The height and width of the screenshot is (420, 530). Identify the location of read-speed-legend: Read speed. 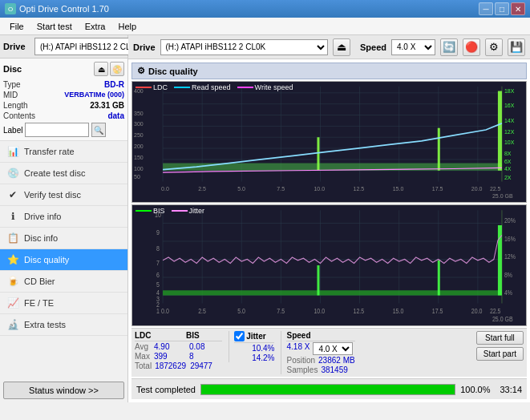
(212, 87).